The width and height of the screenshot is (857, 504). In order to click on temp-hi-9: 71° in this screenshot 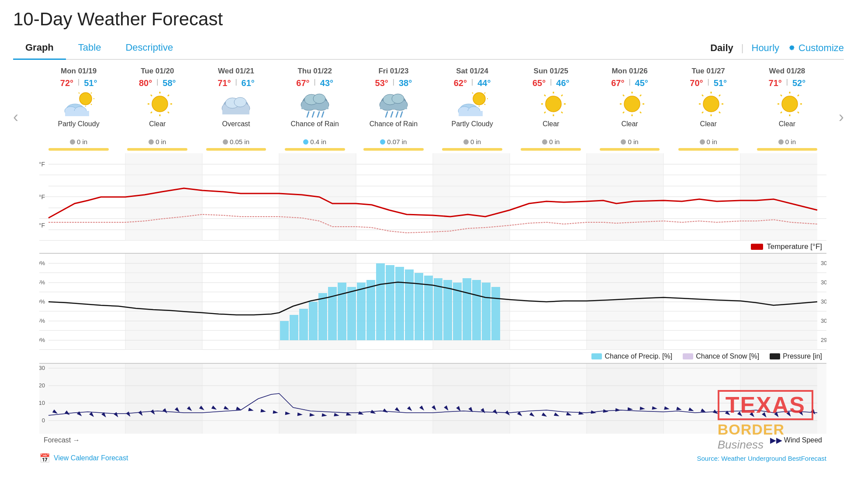, I will do `click(775, 83)`.